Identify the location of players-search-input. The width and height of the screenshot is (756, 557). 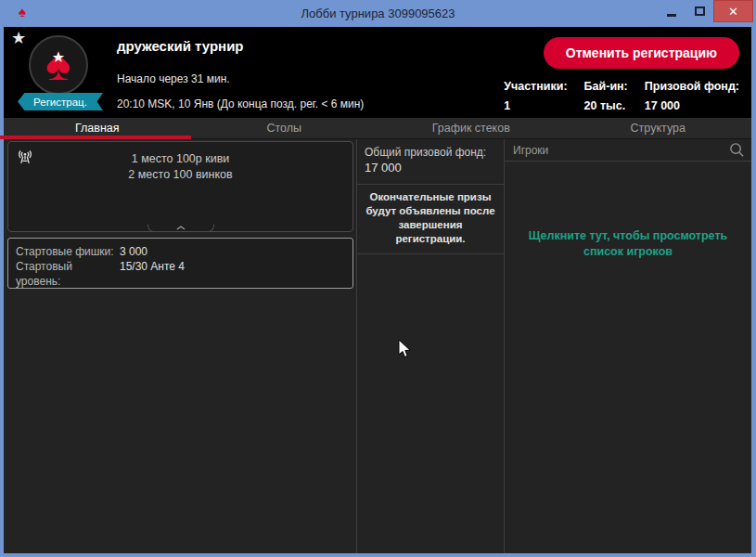
(621, 150).